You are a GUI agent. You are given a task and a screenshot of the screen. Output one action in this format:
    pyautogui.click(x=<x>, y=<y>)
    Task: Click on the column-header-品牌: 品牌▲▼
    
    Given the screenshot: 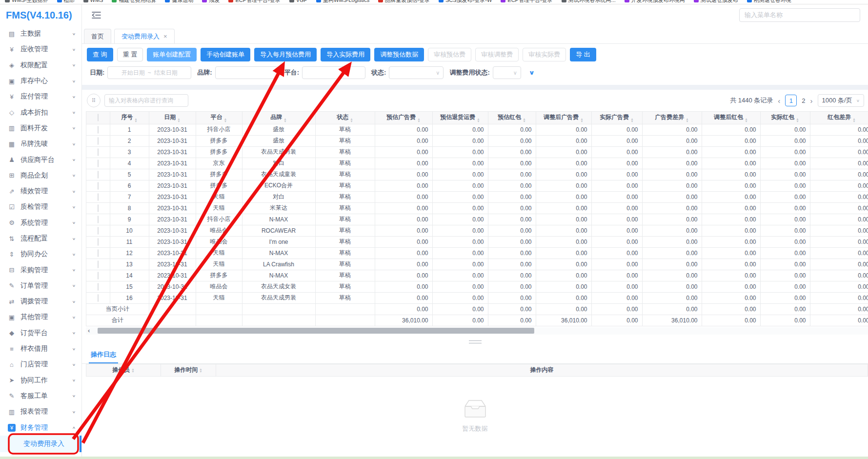 What is the action you would take?
    pyautogui.click(x=279, y=118)
    